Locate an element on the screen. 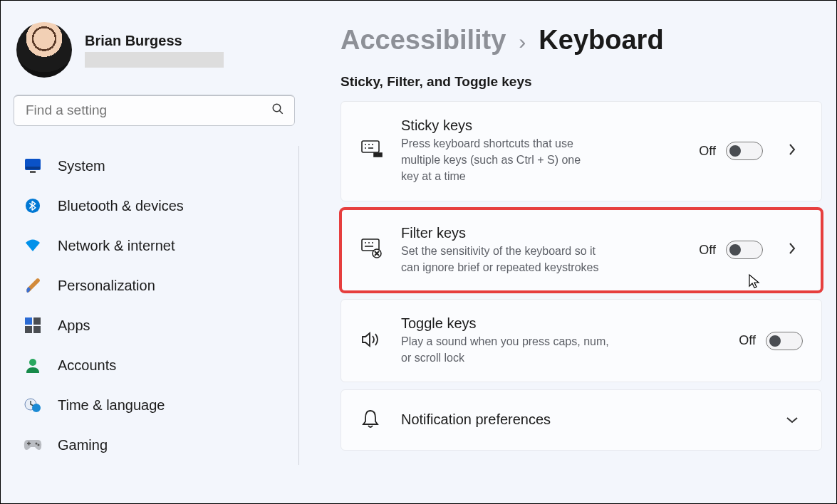 The width and height of the screenshot is (837, 504). wifi-icon is located at coordinates (33, 246).